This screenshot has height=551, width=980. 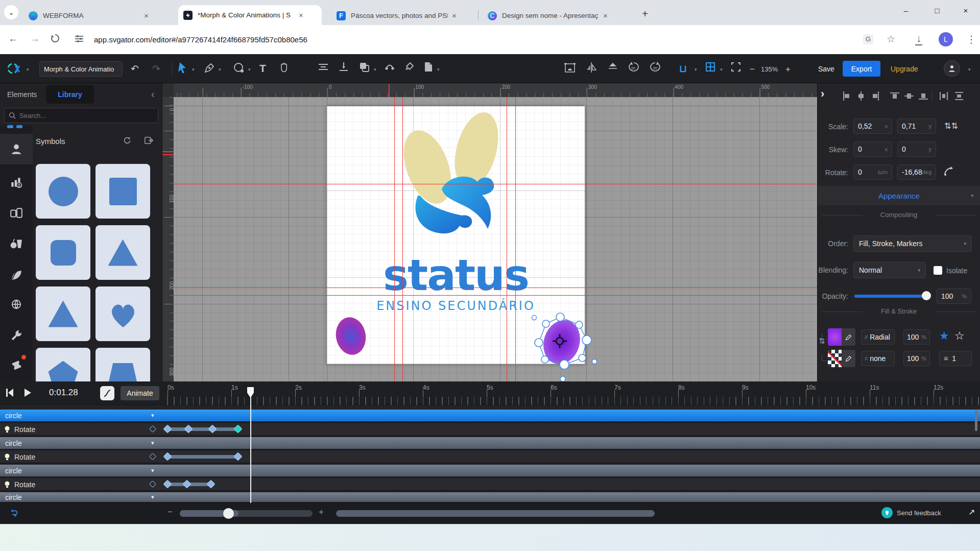 What do you see at coordinates (878, 337) in the screenshot?
I see `fill-type-box: #Radial` at bounding box center [878, 337].